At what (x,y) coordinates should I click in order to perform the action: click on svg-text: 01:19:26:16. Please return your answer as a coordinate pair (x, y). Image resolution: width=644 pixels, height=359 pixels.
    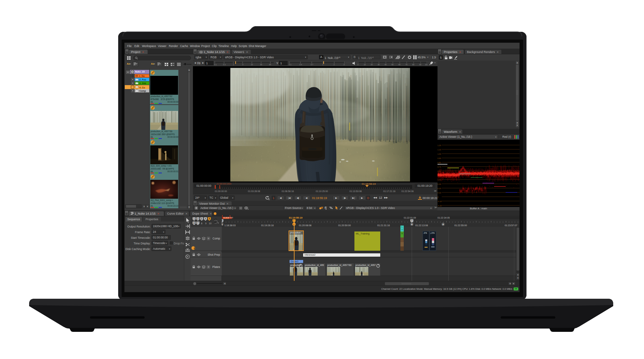
    Looking at the image, I should click on (267, 225).